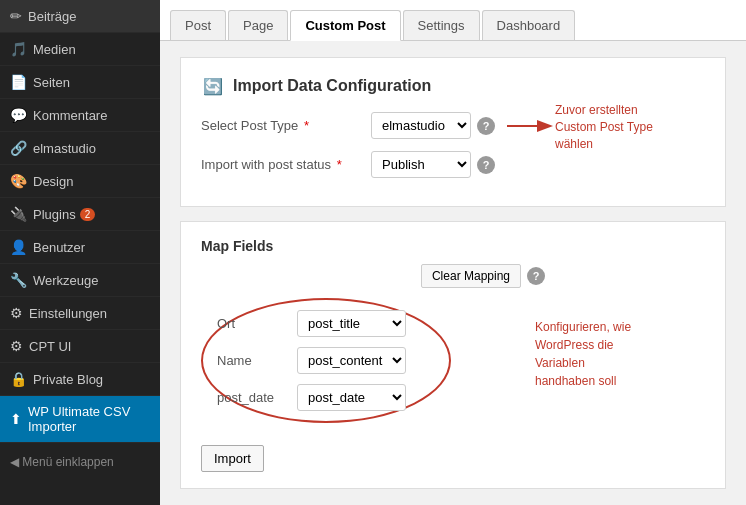 The height and width of the screenshot is (505, 746). Describe the element at coordinates (80, 420) in the screenshot. I see `sidebar-item-12: ⬆ WP Ultimate CSV Importer` at that location.